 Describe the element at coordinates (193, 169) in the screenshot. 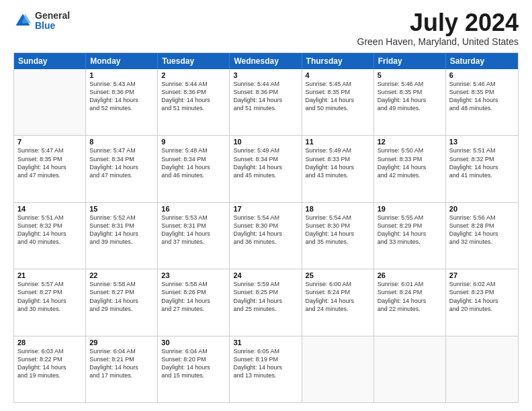

I see `calendar-cell: 9Sunrise: 5:48 AMSunset: 8:34 PMDaylight…` at that location.